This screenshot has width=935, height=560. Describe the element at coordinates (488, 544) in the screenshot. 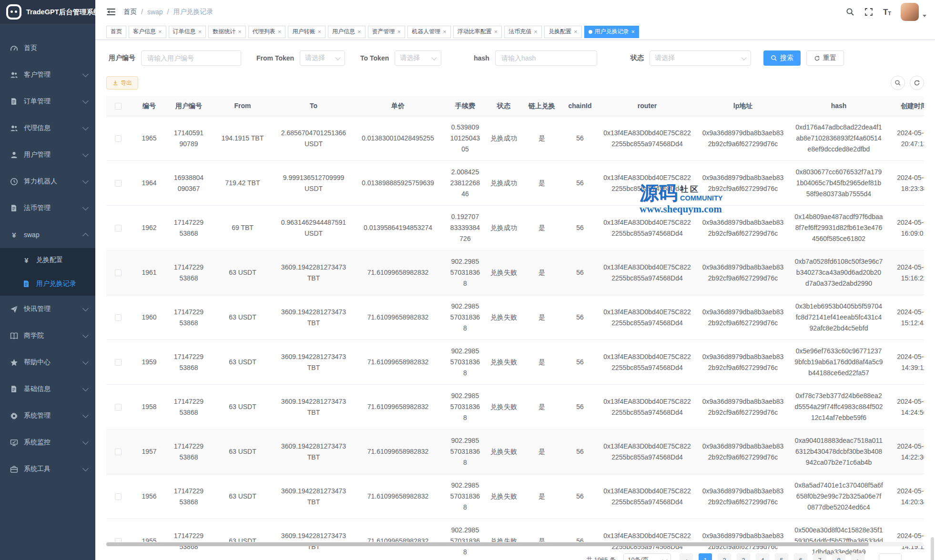

I see `horizontal-scrollbar-thumb` at that location.